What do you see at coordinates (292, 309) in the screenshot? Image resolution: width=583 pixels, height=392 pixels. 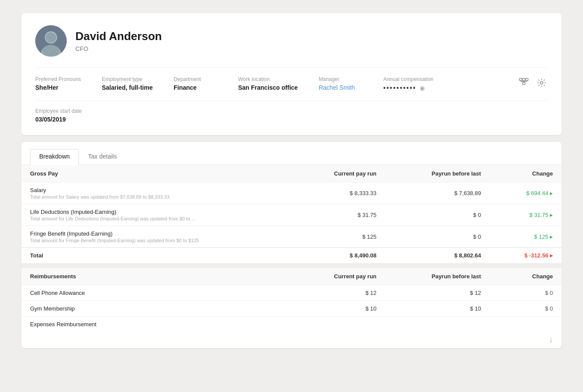 I see `table-row: Gym Membership $ 10 $ 10 $ 0` at bounding box center [292, 309].